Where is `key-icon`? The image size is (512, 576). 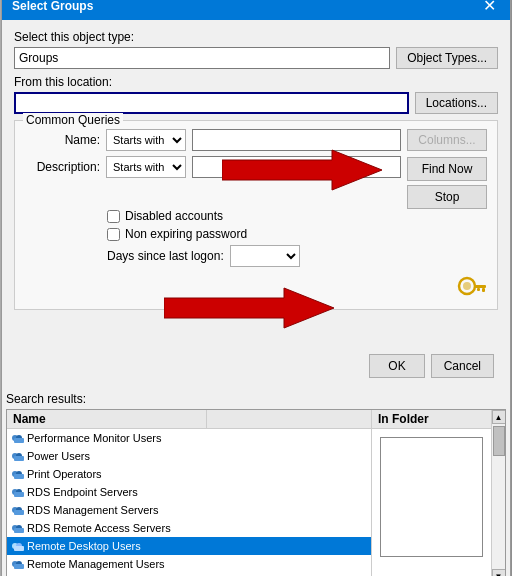
key-icon is located at coordinates (472, 286).